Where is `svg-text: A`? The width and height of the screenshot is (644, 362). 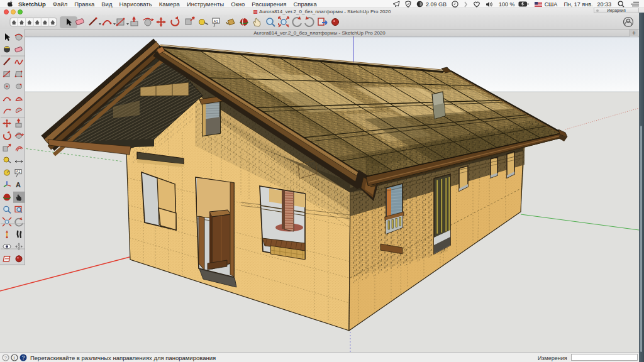 svg-text: A is located at coordinates (18, 185).